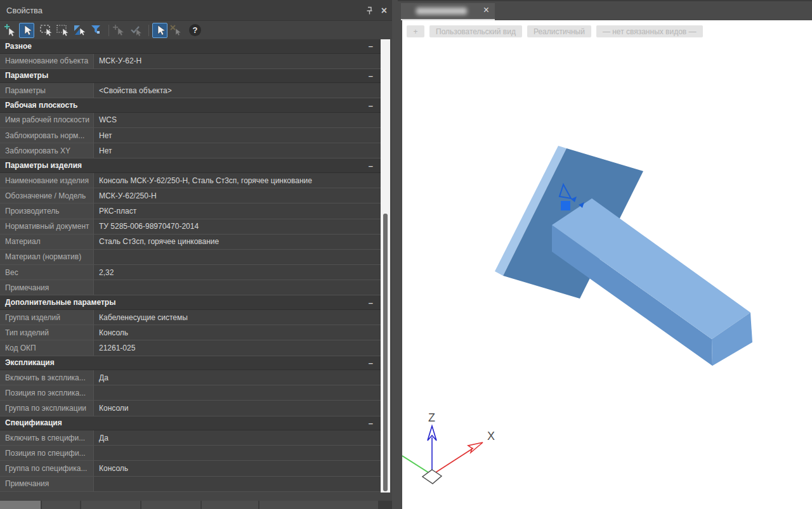 The height and width of the screenshot is (509, 812). What do you see at coordinates (160, 30) in the screenshot?
I see `highlight-selection-icon` at bounding box center [160, 30].